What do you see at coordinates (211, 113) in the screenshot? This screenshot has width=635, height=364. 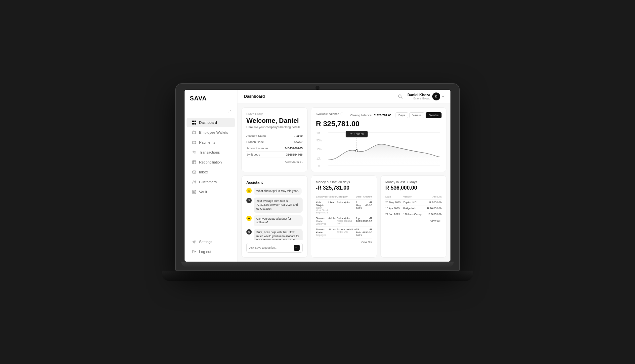 I see `sidebar-toggle: ⇌` at bounding box center [211, 113].